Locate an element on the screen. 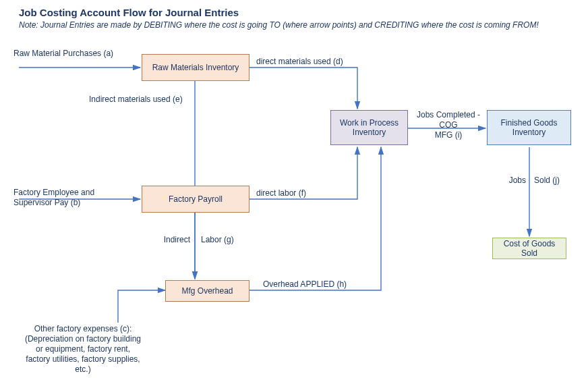  label-f: direct labor (f) is located at coordinates (310, 193).